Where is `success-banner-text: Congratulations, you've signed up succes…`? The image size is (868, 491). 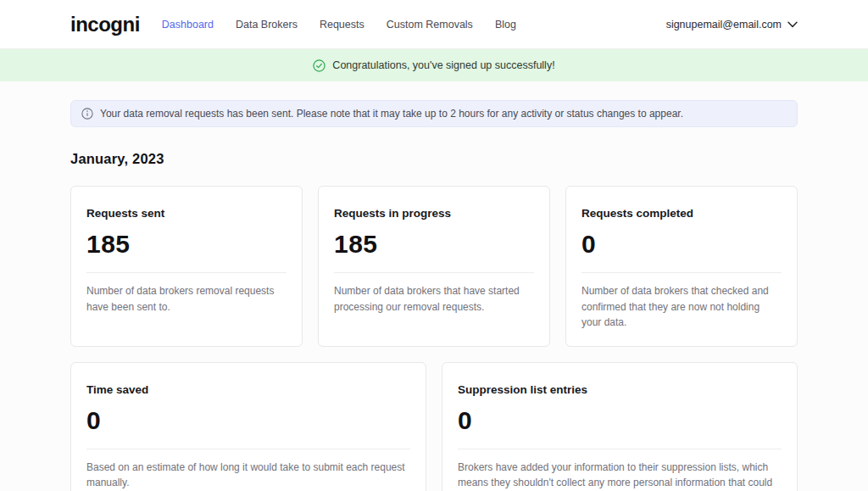 success-banner-text: Congratulations, you've signed up succes… is located at coordinates (443, 65).